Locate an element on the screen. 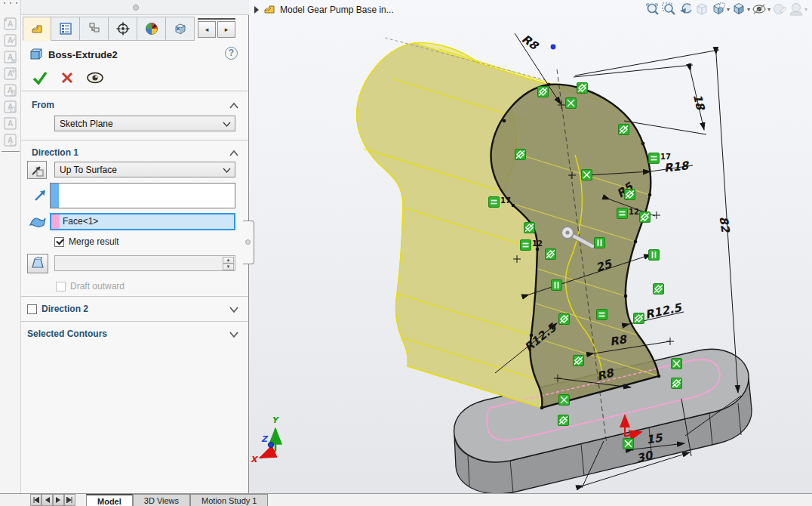 The image size is (812, 506). direction2-checkbox: Direction 2 is located at coordinates (57, 309).